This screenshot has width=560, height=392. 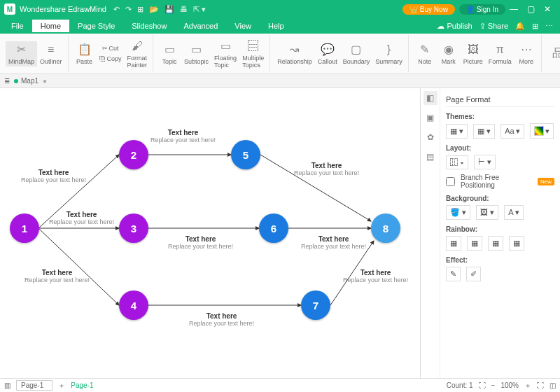 I want to click on copy-button: ⿻ Copy, so click(x=111, y=59).